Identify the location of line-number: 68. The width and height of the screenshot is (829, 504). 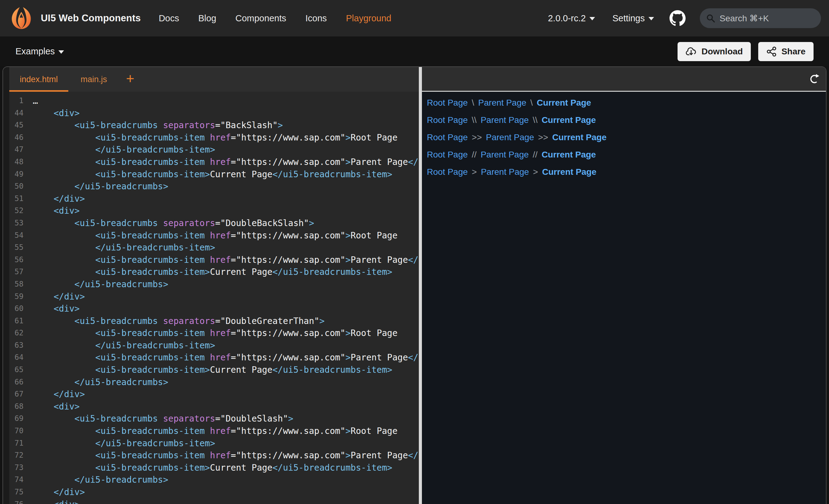
(16, 407).